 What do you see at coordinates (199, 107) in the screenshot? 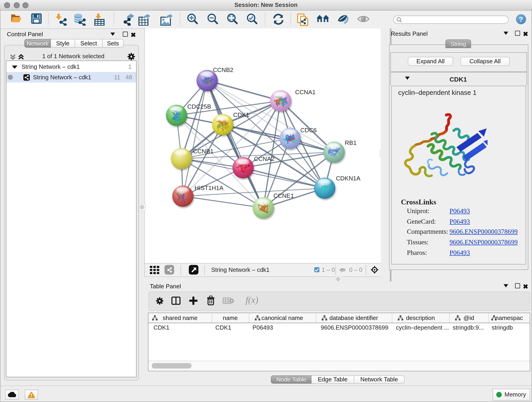
I see `svg-text: CDC25B` at bounding box center [199, 107].